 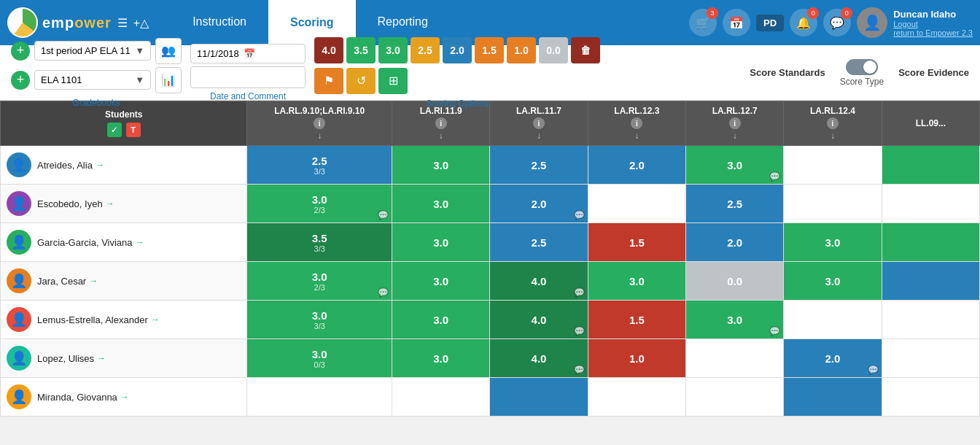 What do you see at coordinates (124, 165) in the screenshot?
I see `student-cell: 👤 Atreides, Alia →` at bounding box center [124, 165].